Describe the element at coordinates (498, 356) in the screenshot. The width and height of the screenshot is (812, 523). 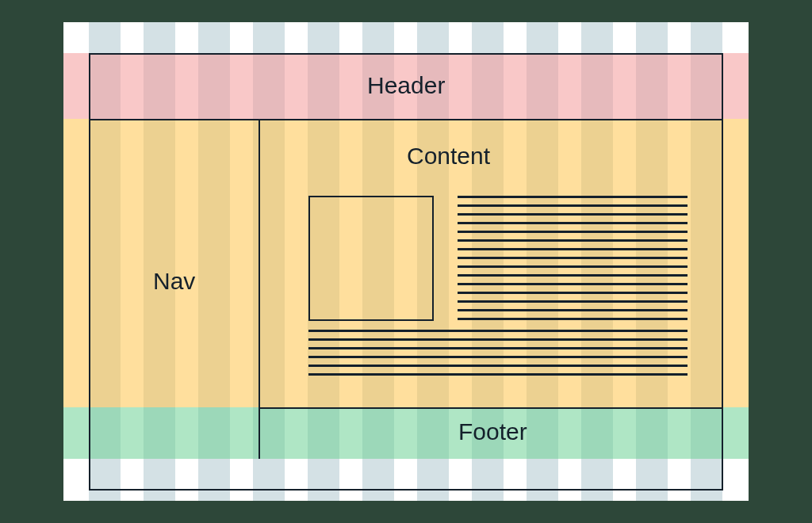
I see `content-text-lines-wide` at that location.